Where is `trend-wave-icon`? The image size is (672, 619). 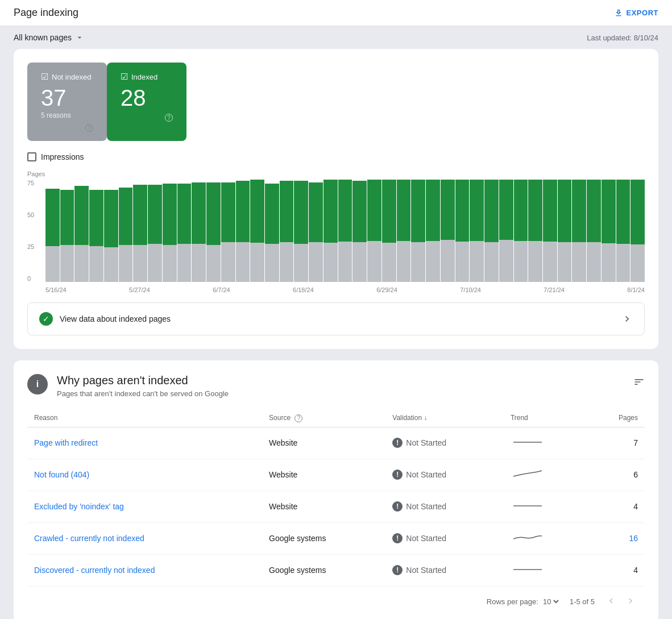 trend-wave-icon is located at coordinates (528, 538).